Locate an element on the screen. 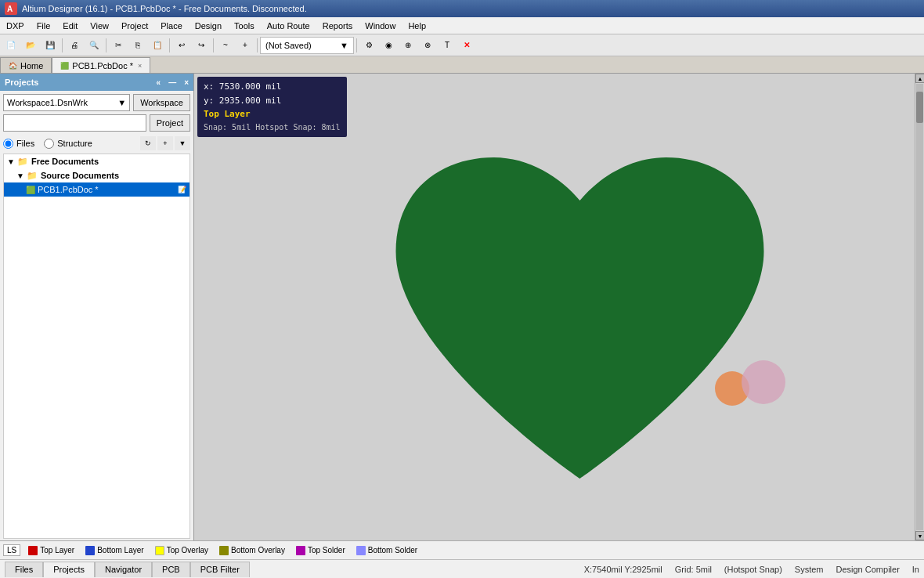 The width and height of the screenshot is (924, 578). view-mode-radio: Files Structure ↻ + ▼ is located at coordinates (97, 143).